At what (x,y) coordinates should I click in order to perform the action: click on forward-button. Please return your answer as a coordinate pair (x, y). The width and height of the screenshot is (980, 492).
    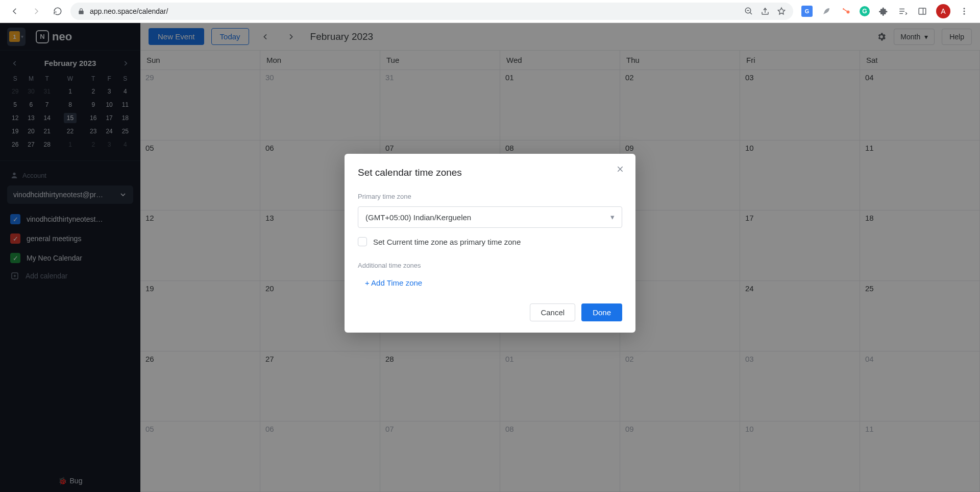
    Looking at the image, I should click on (36, 11).